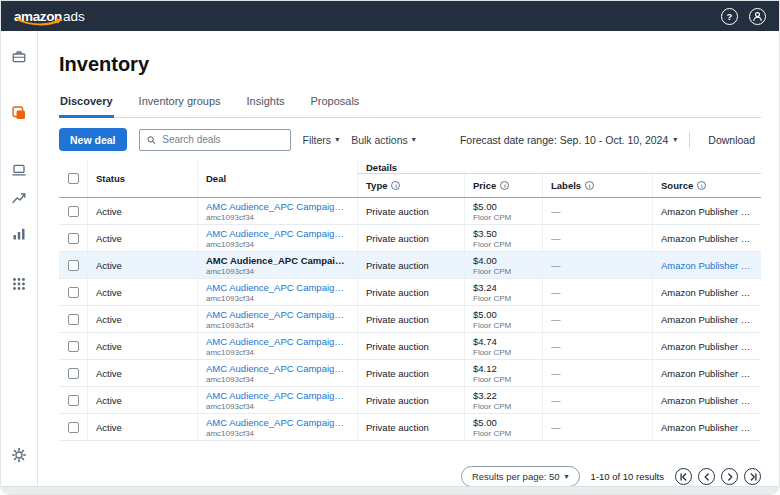  Describe the element at coordinates (19, 198) in the screenshot. I see `measurement-icon` at that location.